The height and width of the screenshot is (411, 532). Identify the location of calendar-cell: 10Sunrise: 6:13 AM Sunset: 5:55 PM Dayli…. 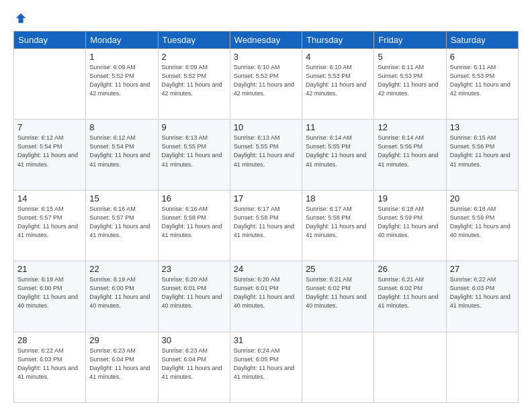
(266, 154).